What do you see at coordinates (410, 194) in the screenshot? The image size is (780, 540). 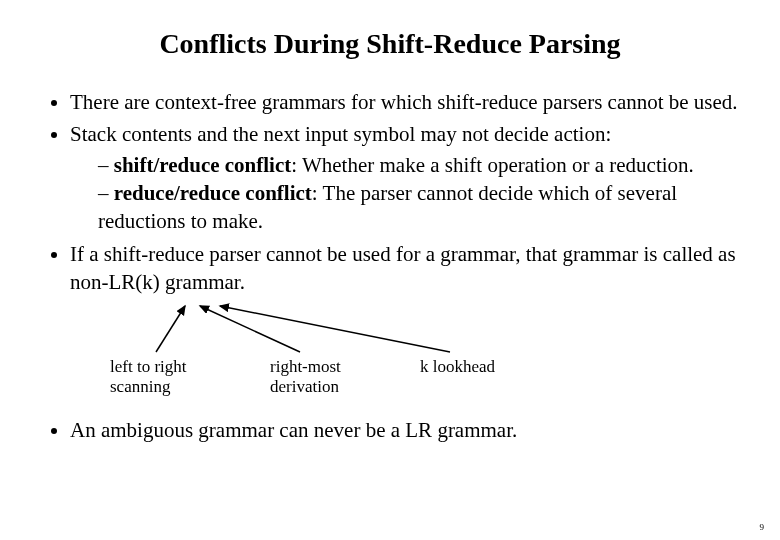 I see `sub-list: shift/reduce conflict: Whether make a sh…` at bounding box center [410, 194].